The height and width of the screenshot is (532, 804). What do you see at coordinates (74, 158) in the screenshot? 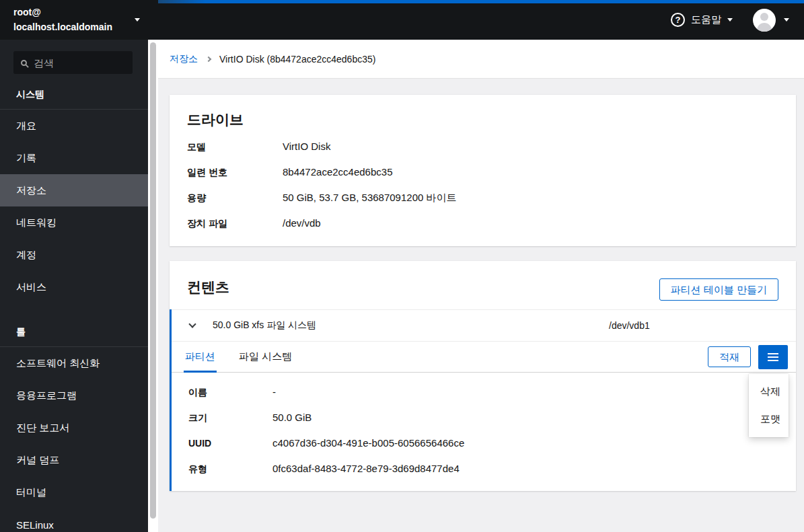
I see `sidebar-item-logs: 기록` at bounding box center [74, 158].